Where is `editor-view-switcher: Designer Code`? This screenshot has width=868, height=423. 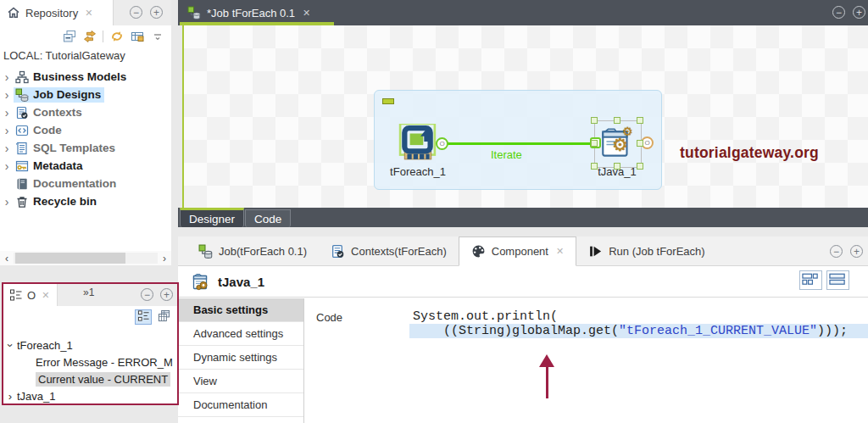 editor-view-switcher: Designer Code is located at coordinates (523, 217).